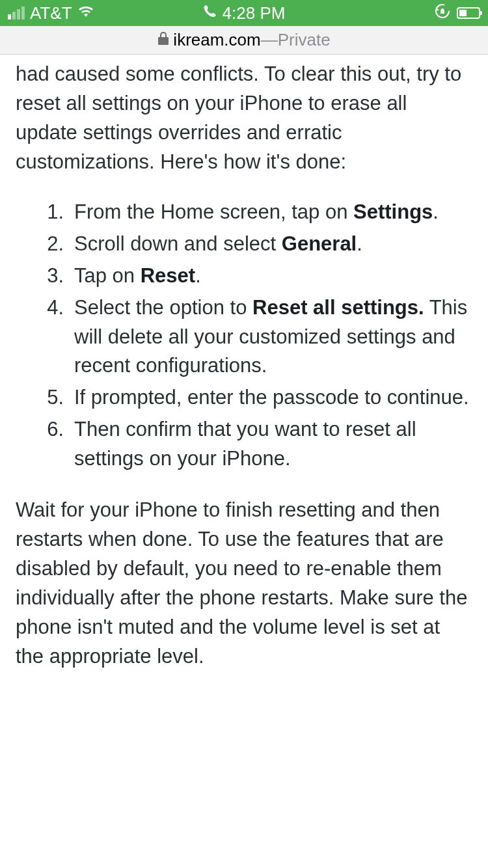 The image size is (488, 868). What do you see at coordinates (468, 13) in the screenshot?
I see `battery-icon` at bounding box center [468, 13].